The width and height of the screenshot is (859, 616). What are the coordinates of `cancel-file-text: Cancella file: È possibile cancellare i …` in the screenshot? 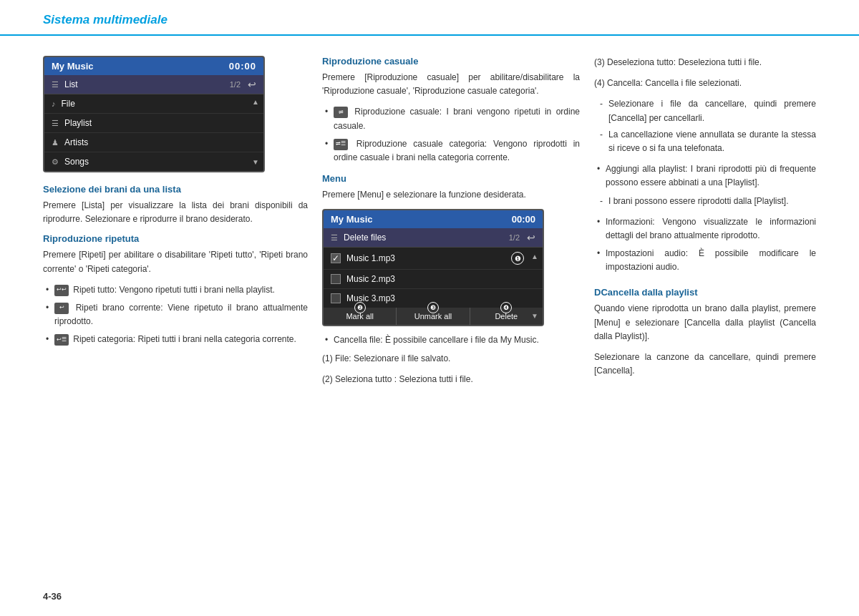 It's located at (437, 340).